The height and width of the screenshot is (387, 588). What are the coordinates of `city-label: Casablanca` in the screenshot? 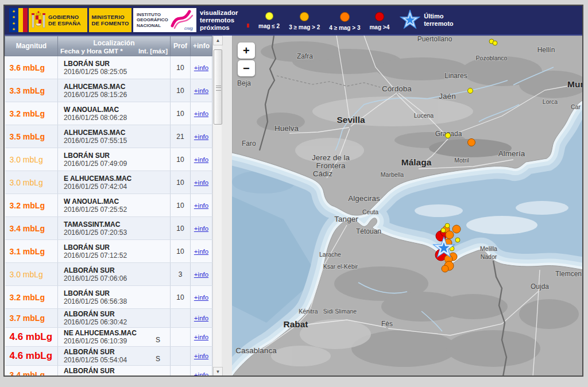 It's located at (256, 350).